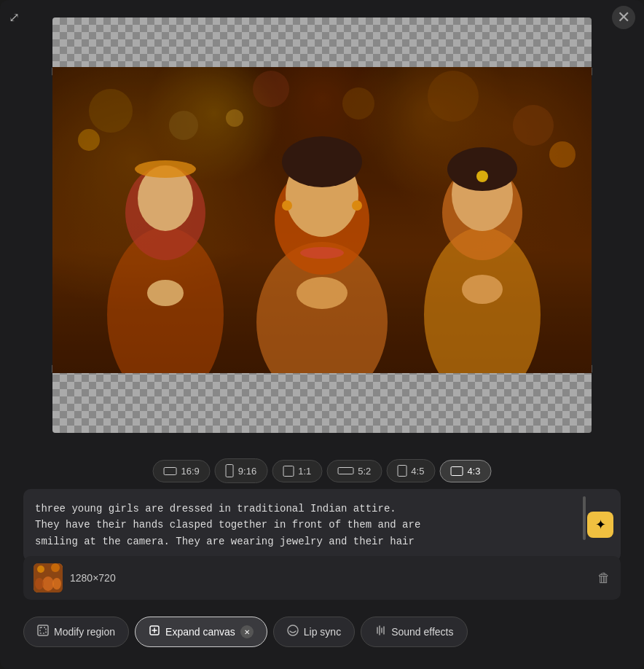 The height and width of the screenshot is (669, 644). What do you see at coordinates (322, 578) in the screenshot?
I see `info-bar: 1280×720 🗑` at bounding box center [322, 578].